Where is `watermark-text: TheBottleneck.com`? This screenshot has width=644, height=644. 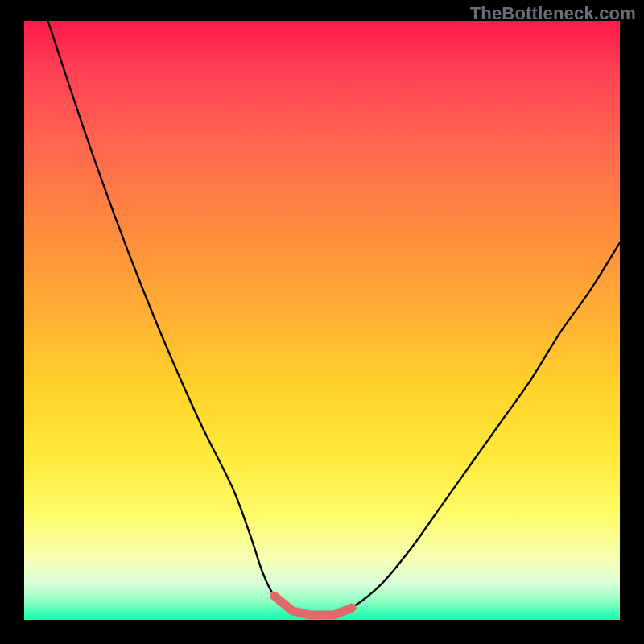
watermark-text: TheBottleneck.com is located at coordinates (553, 14).